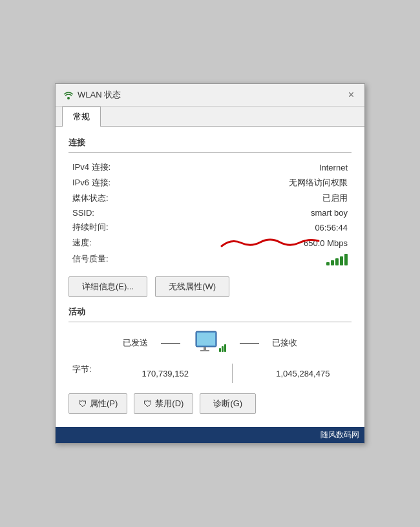 This screenshot has height=527, width=420. Describe the element at coordinates (210, 198) in the screenshot. I see `table-row: 媒体状态: 已启用` at that location.